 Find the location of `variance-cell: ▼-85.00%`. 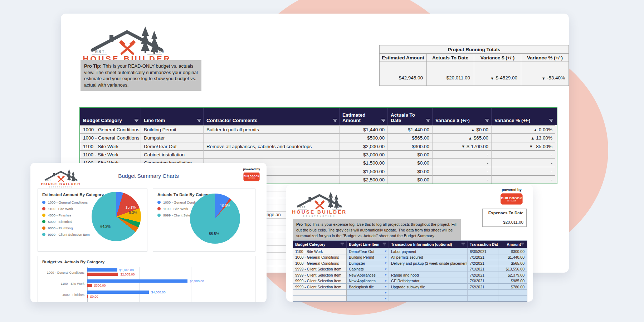

variance-cell: ▼-85.00% is located at coordinates (523, 146).